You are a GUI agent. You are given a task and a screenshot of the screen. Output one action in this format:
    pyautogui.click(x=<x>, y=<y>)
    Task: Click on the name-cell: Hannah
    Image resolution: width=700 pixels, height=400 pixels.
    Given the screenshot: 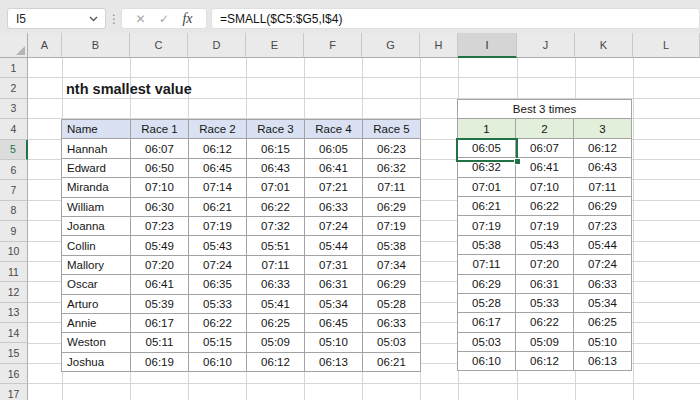 What is the action you would take?
    pyautogui.click(x=96, y=148)
    